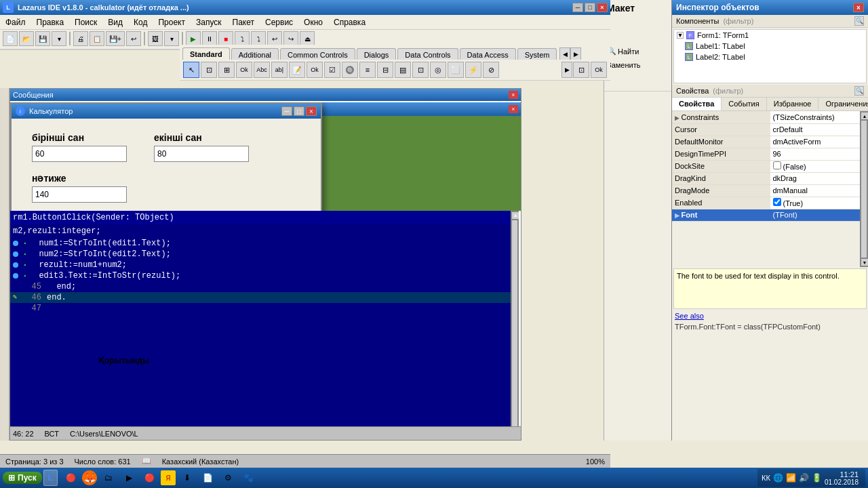 This screenshot has width=868, height=488. Describe the element at coordinates (770, 46) in the screenshot. I see `oi-tree-item-label1: L Label1: TLabel` at that location.